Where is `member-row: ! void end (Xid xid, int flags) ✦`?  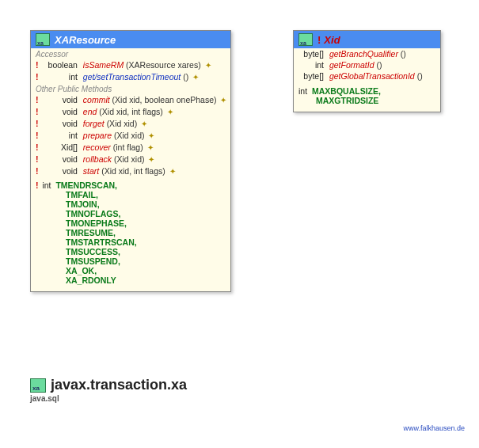
member-row: ! void end (Xid xid, int flags) ✦ is located at coordinates (131, 112).